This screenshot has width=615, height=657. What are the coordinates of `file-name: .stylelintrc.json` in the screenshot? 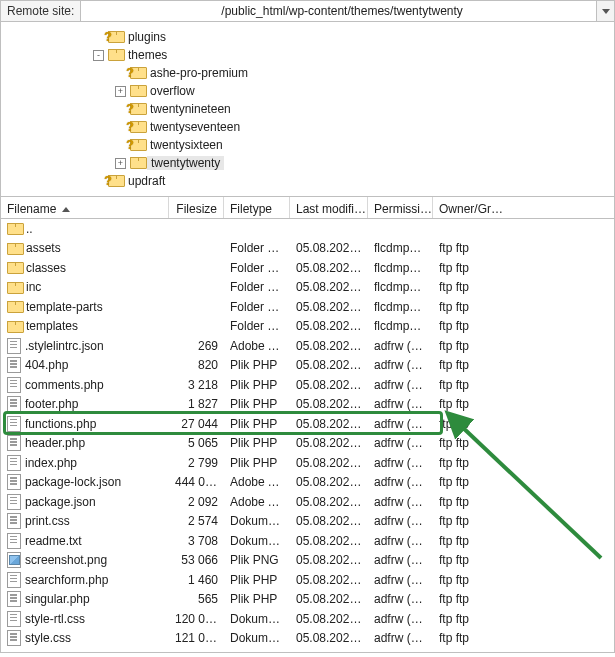 It's located at (64, 346).